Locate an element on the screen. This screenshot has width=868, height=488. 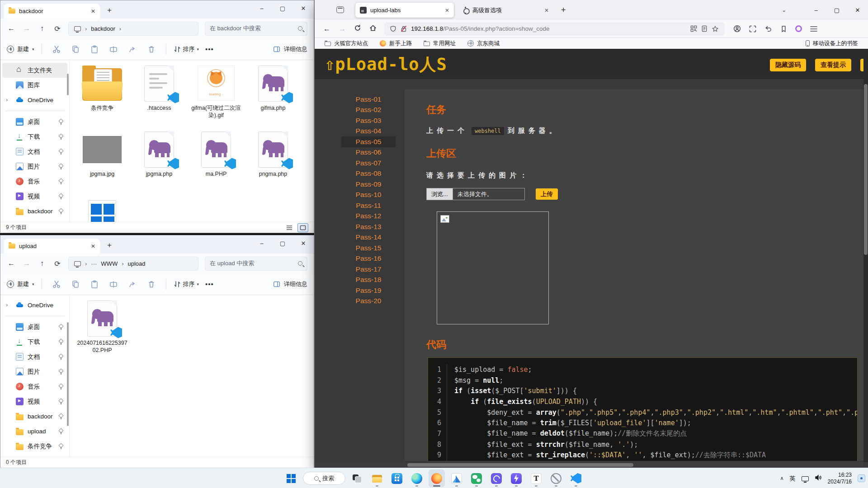
nav-pass-item: Pass-15 is located at coordinates (368, 248).